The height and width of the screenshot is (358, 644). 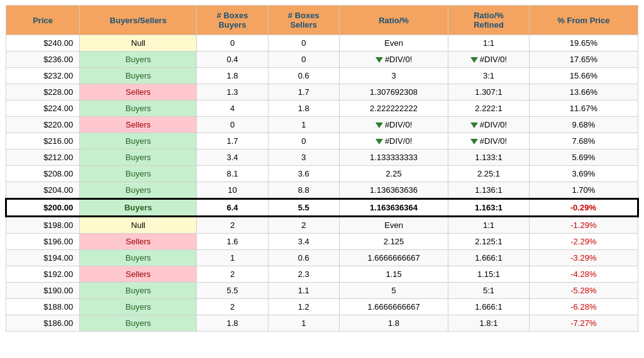 What do you see at coordinates (584, 20) in the screenshot?
I see `header-pct-from-price: % From Price` at bounding box center [584, 20].